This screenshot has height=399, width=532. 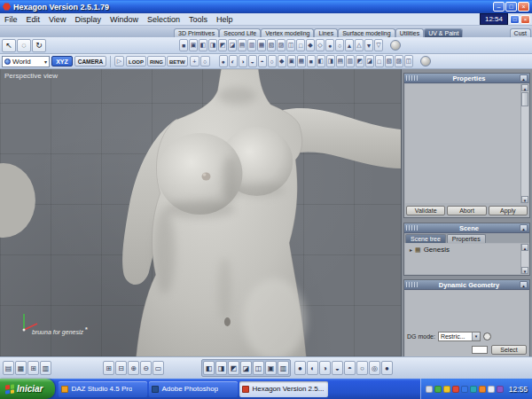 What do you see at coordinates (366, 33) in the screenshot?
I see `ribbon-tab: Surface modeling` at bounding box center [366, 33].